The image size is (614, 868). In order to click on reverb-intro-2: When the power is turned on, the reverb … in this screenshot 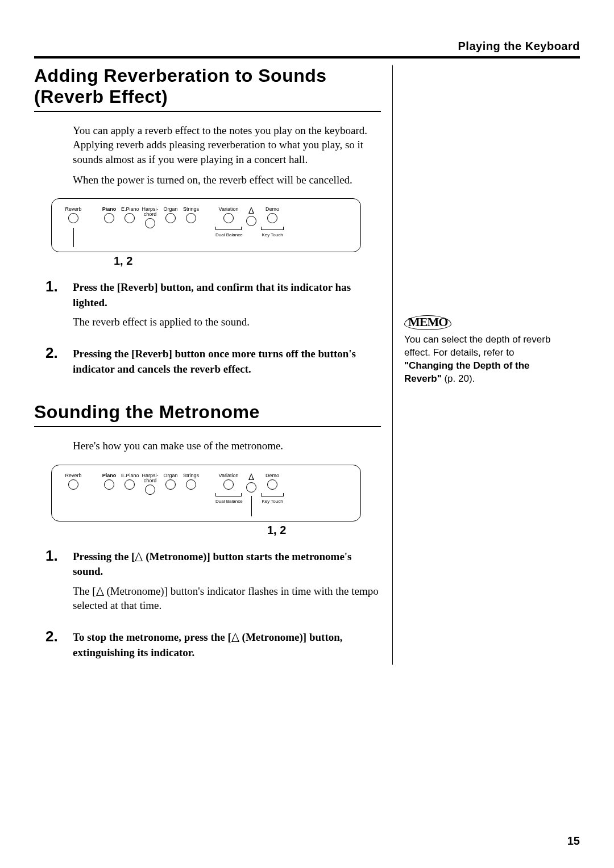, I will do `click(227, 180)`.